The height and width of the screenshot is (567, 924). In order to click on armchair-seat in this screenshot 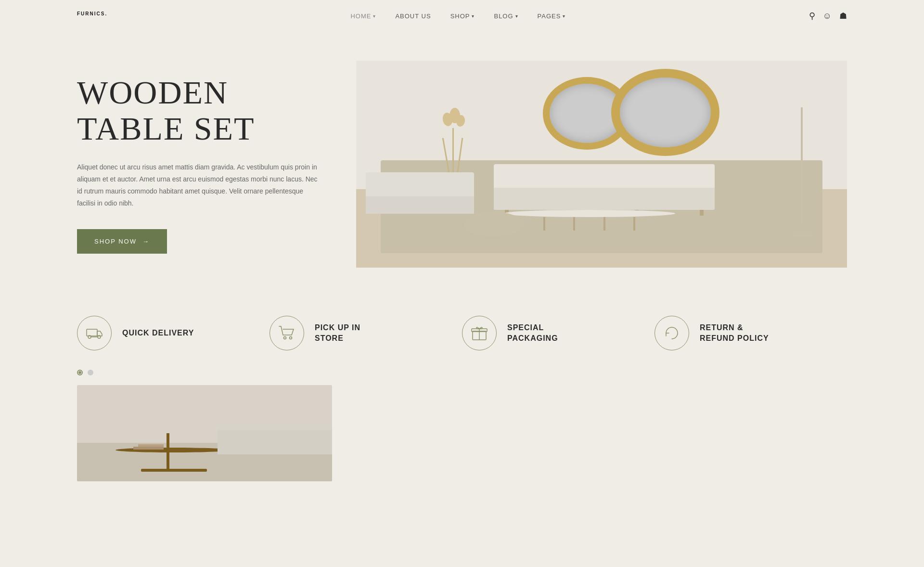, I will do `click(420, 205)`.